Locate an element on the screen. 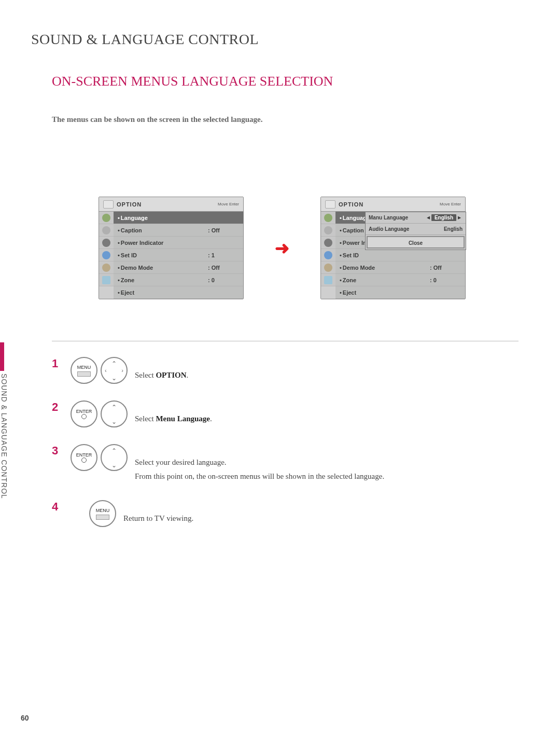 The width and height of the screenshot is (560, 747). page-title: SOUND & LANGUAGE CONTROL is located at coordinates (275, 39).